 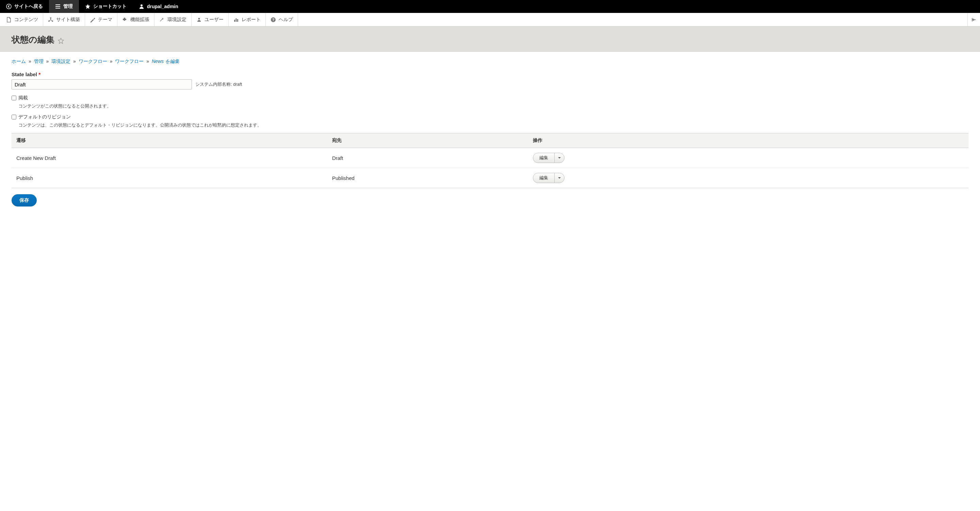 What do you see at coordinates (214, 20) in the screenshot?
I see `admin-people-label: ユーザー` at bounding box center [214, 20].